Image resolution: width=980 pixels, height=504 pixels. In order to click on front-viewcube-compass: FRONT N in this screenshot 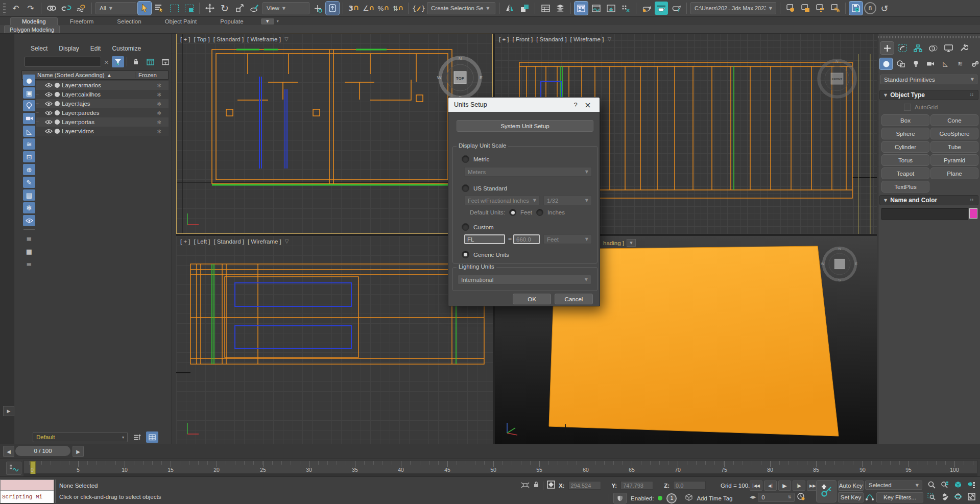, I will do `click(837, 79)`.